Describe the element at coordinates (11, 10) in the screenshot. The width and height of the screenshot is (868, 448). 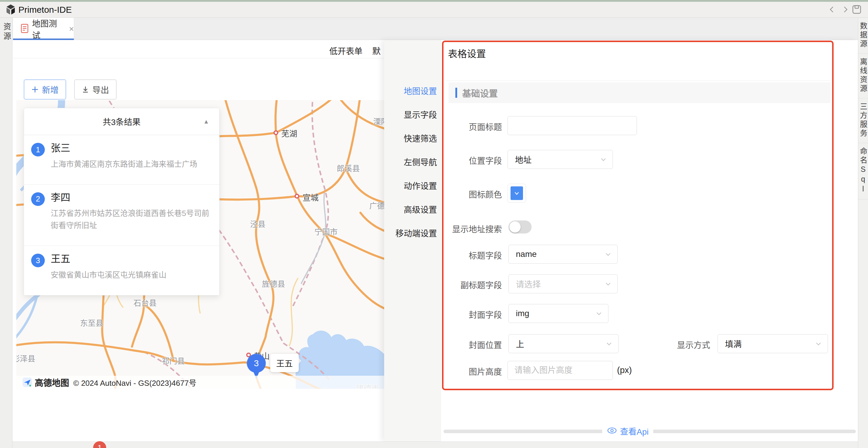
I see `app-logo-icon` at that location.